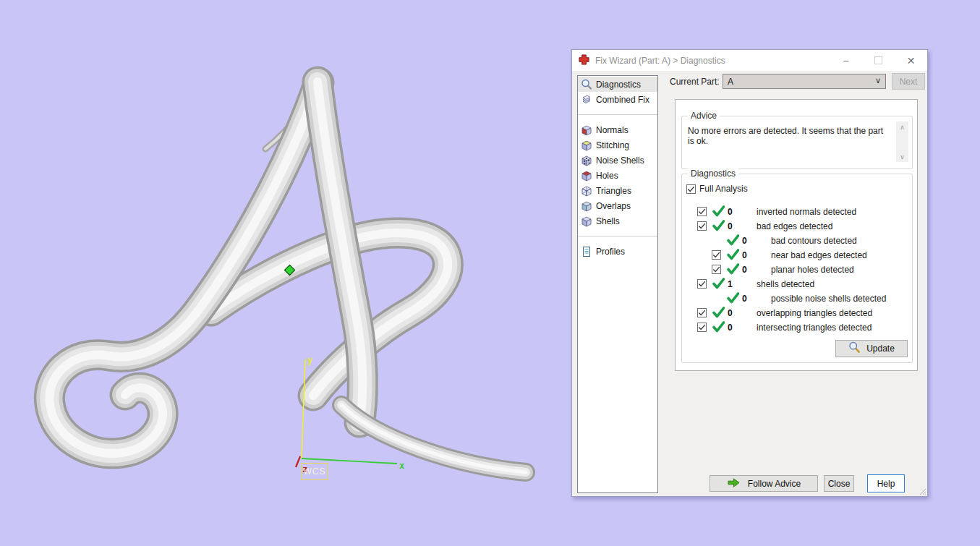 Image resolution: width=980 pixels, height=546 pixels. I want to click on diagnostic-label: planar holes detected, so click(813, 270).